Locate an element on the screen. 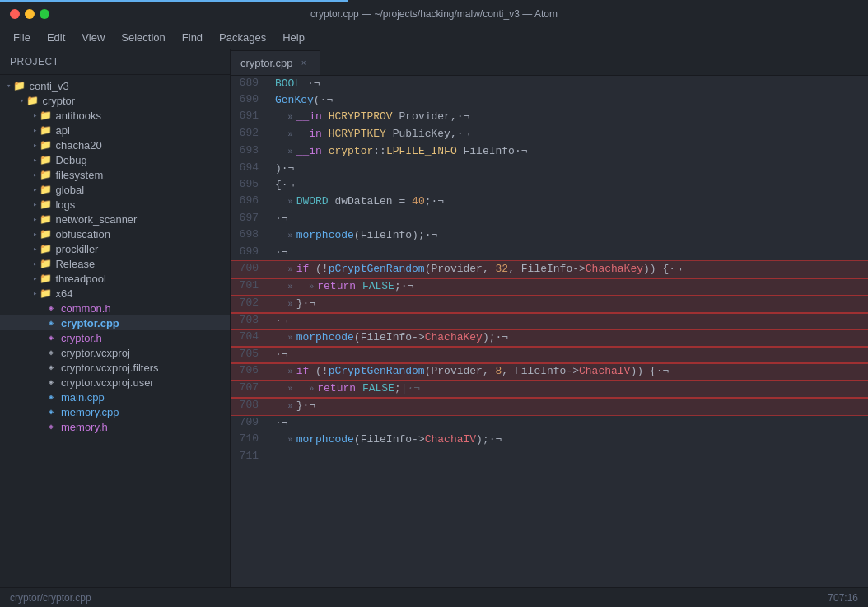  code-line-highlighted: 707 » »return FALSE;|·¬ is located at coordinates (549, 389).